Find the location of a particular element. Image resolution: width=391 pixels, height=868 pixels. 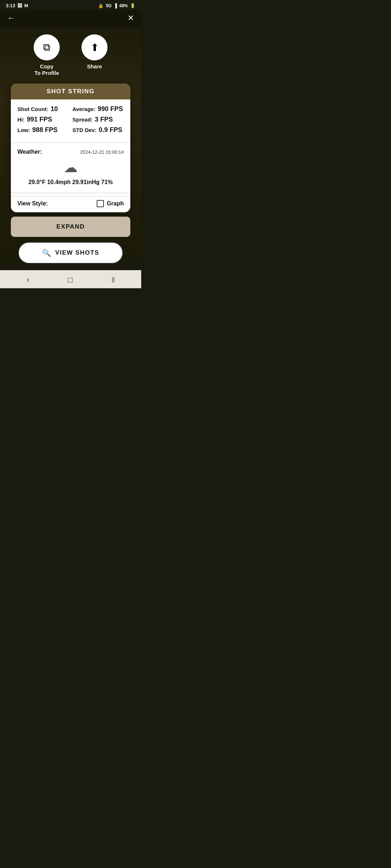

graph-label: Graph is located at coordinates (115, 204).